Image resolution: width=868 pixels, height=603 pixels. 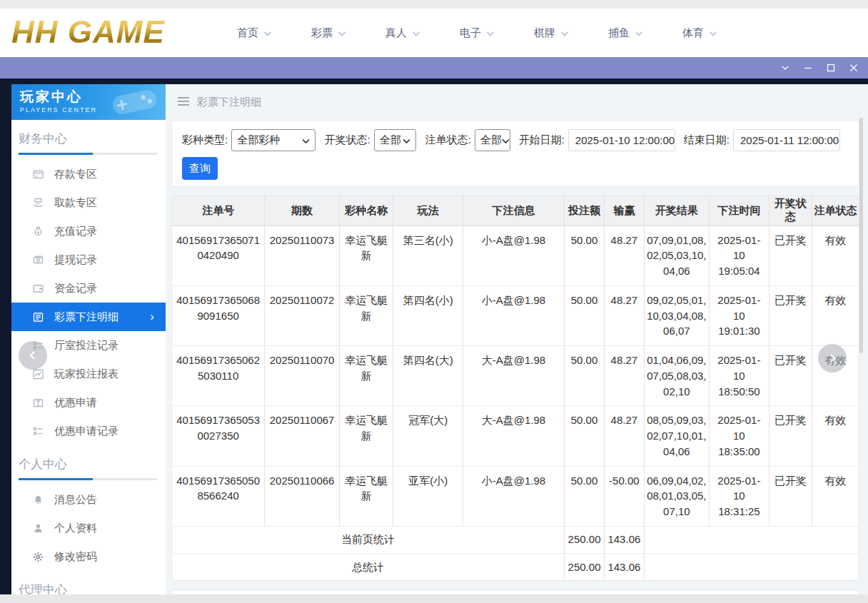 I want to click on sidebar-item-取款专区: 取款专区, so click(x=89, y=203).